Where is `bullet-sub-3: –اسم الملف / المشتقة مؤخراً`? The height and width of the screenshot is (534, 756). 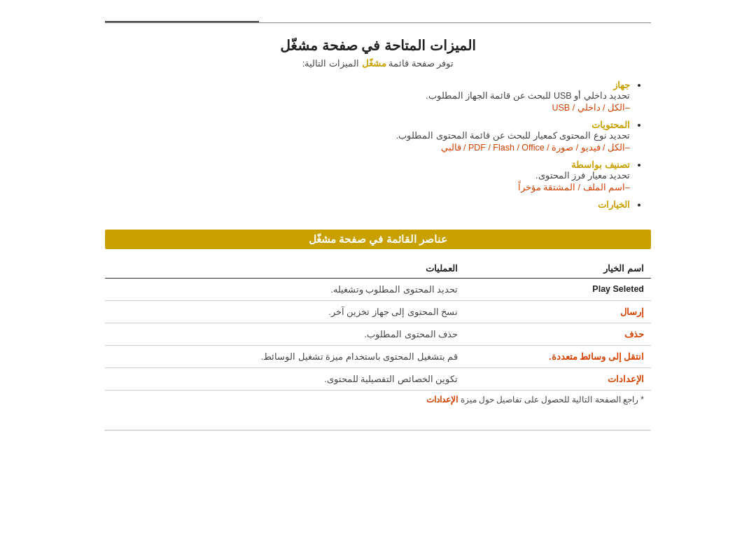 bullet-sub-3: –اسم الملف / المشتقة مؤخراً is located at coordinates (368, 188).